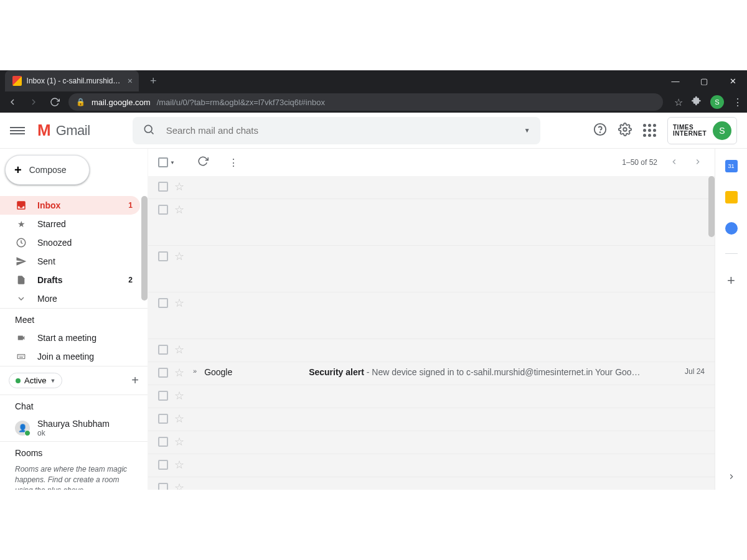 The width and height of the screenshot is (747, 560). I want to click on page-range: 1–50 of 52, so click(640, 162).